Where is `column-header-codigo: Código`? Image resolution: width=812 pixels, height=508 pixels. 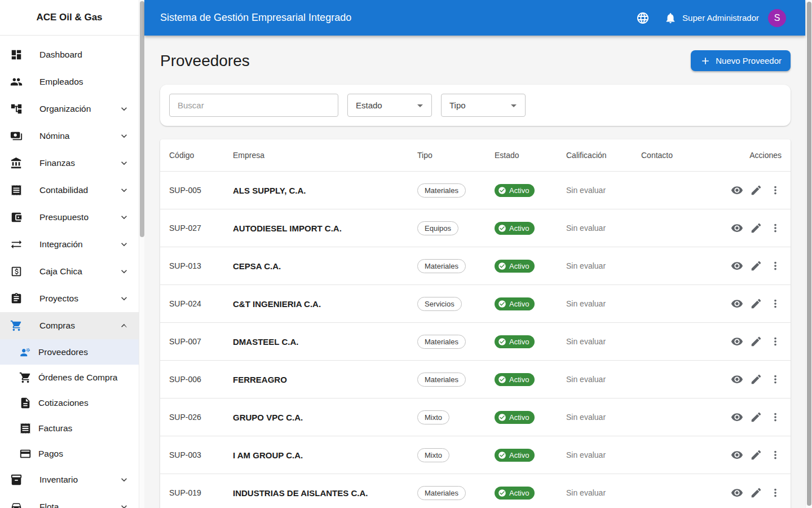 column-header-codigo: Código is located at coordinates (201, 155).